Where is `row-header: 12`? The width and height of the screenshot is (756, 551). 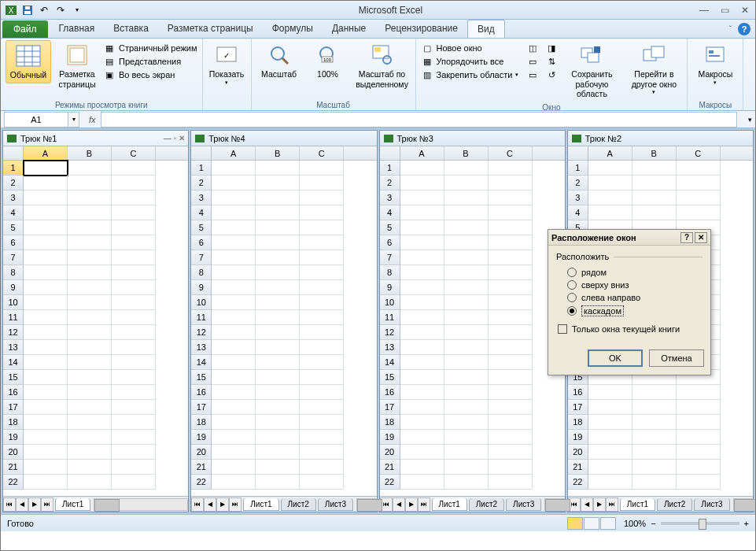 row-header: 12 is located at coordinates (13, 332).